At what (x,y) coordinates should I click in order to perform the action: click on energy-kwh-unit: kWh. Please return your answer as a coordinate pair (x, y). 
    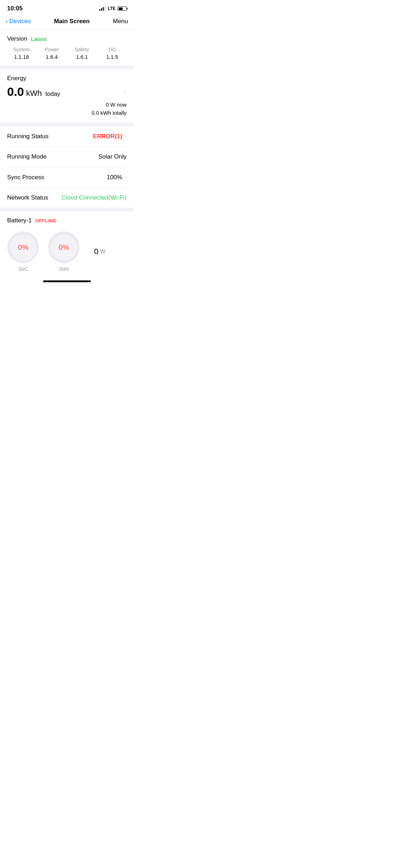
    Looking at the image, I should click on (34, 93).